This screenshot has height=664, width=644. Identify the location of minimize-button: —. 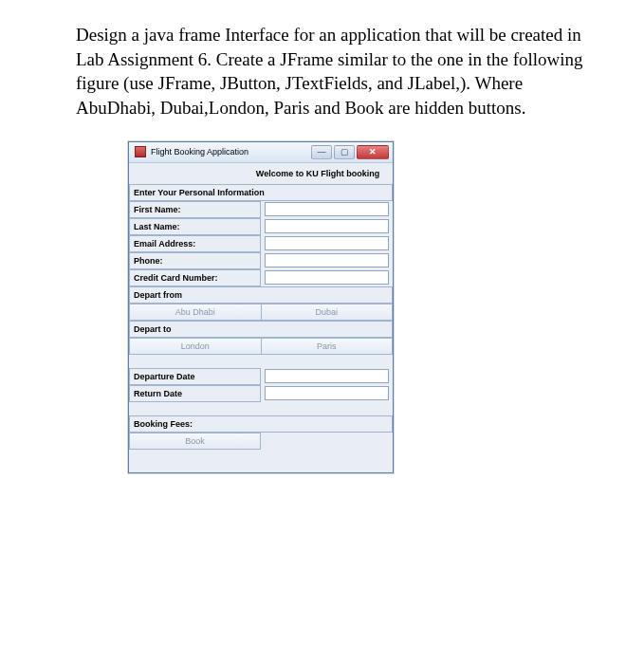
(322, 152).